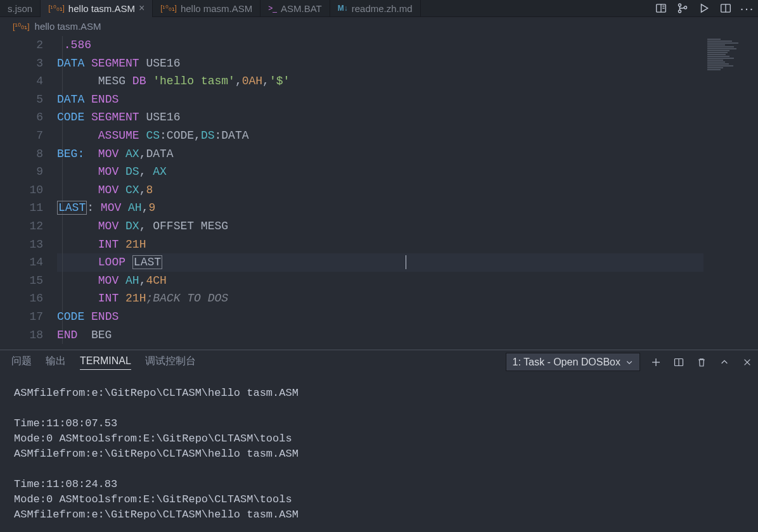 The height and width of the screenshot is (532, 758). Describe the element at coordinates (567, 362) in the screenshot. I see `terminal-task-label: 1: Task - Open DOSBox` at that location.